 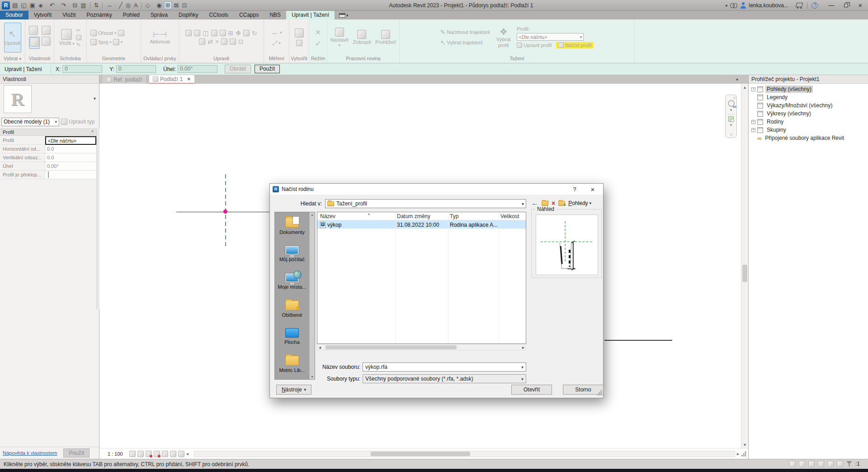 What do you see at coordinates (189, 79) in the screenshot?
I see `close-view-tab-icon` at bounding box center [189, 79].